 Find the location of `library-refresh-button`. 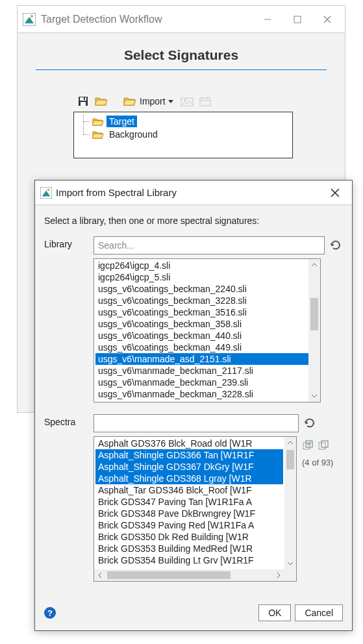

library-refresh-button is located at coordinates (336, 245).